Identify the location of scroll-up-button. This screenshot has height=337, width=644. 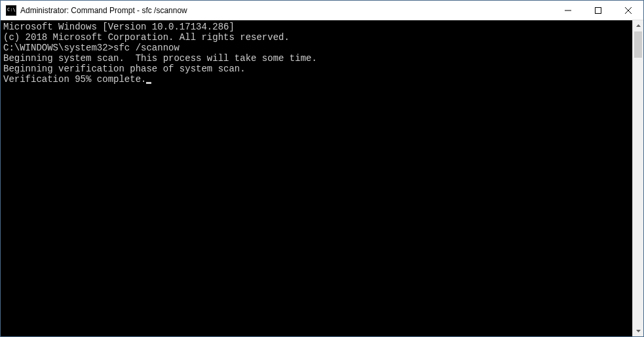
(638, 26).